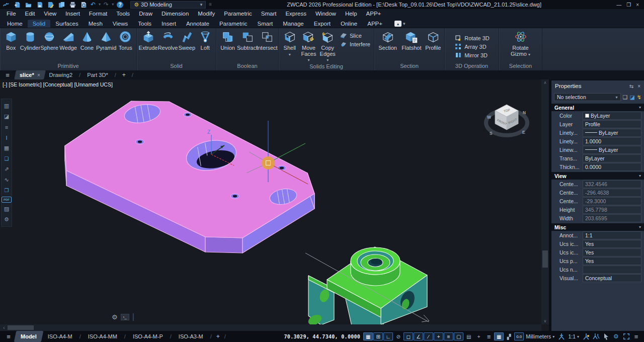  I want to click on layout-tab-iso-a4-mm: ISO-A4-MM, so click(103, 336).